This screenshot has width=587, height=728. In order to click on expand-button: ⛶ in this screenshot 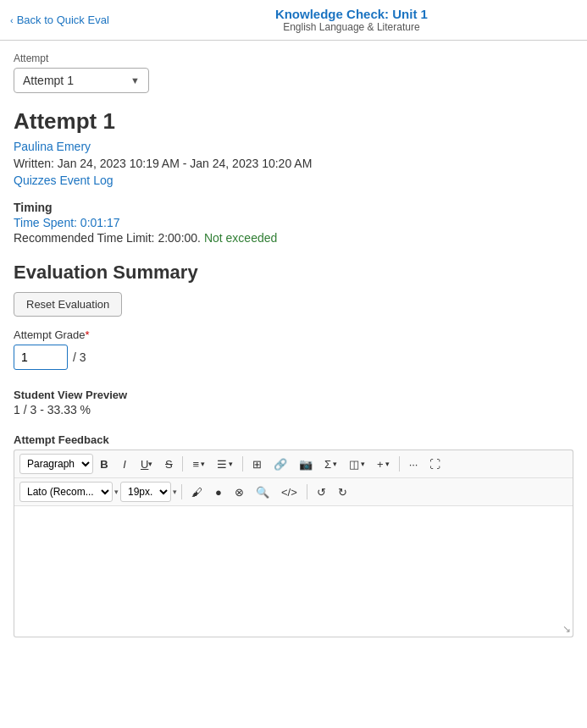, I will do `click(435, 464)`.